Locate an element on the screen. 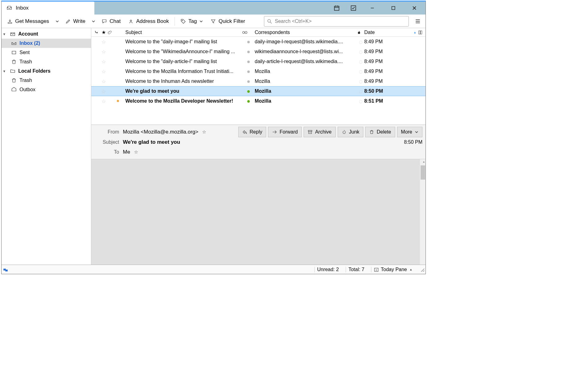 The image size is (588, 379). search-input is located at coordinates (340, 21).